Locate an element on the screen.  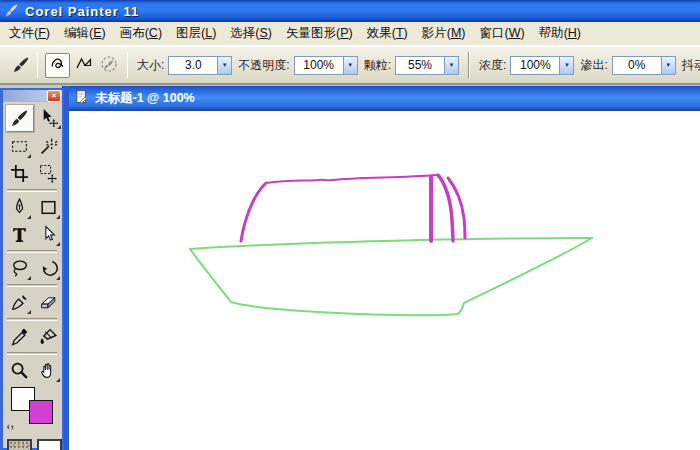
magic-wand-icon is located at coordinates (48, 146).